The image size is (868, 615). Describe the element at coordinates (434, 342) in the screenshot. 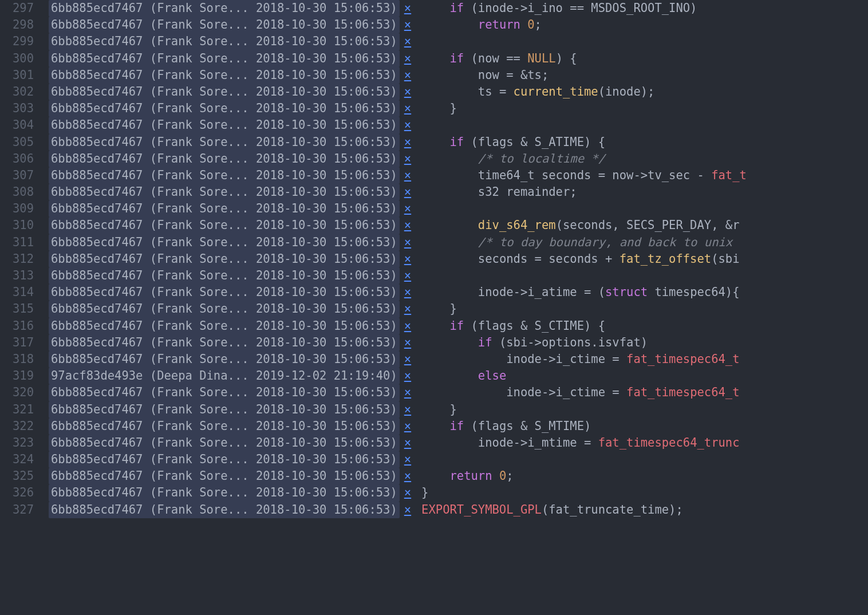

I see `code-line: 3176bb885ecd7467 (Frank Sore... 2018-10-…` at that location.